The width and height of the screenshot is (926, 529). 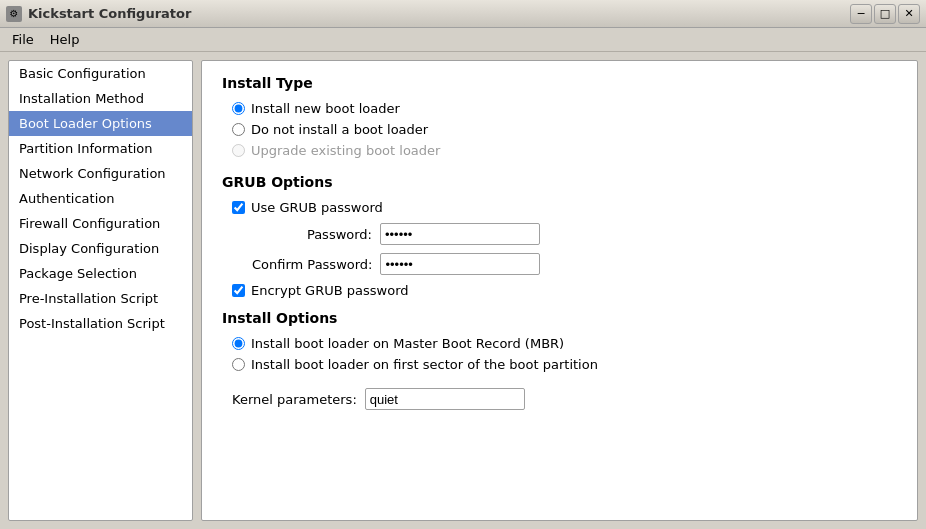 What do you see at coordinates (100, 124) in the screenshot?
I see `sidebar-item-boot-loader: Boot Loader Options` at bounding box center [100, 124].